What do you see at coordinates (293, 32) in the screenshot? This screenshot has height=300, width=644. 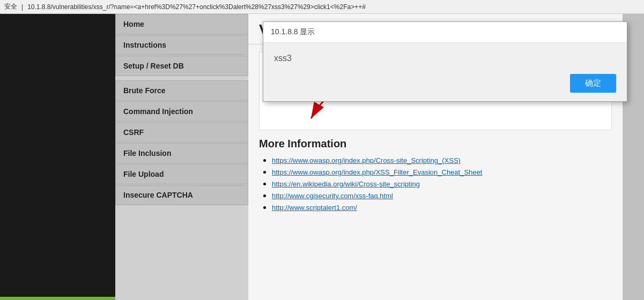 I see `alert-site-name: 10.1.8.8 显示` at bounding box center [293, 32].